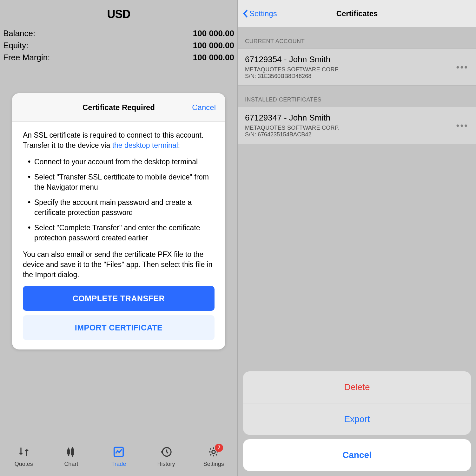 This screenshot has height=476, width=476. I want to click on action-delete-button: Delete, so click(357, 387).